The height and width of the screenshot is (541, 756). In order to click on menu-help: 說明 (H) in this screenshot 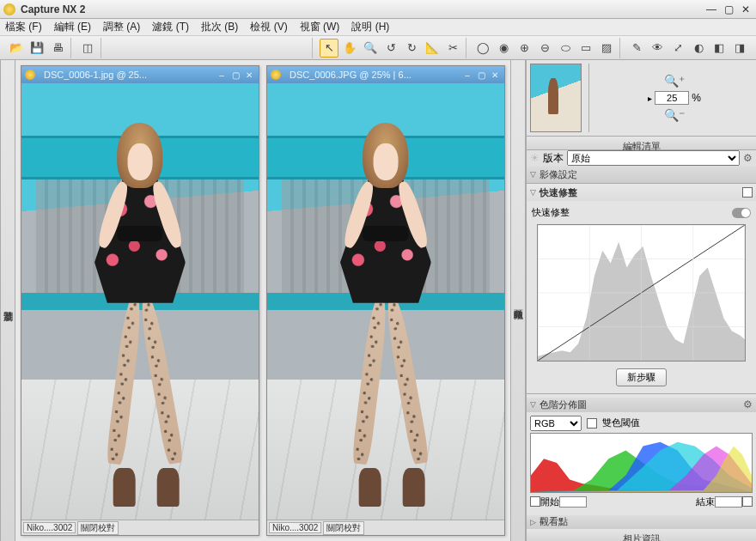, I will do `click(370, 27)`.